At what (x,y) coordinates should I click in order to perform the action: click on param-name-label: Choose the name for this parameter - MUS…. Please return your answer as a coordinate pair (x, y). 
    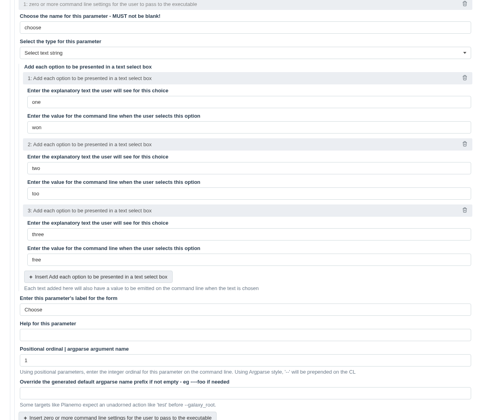
    Looking at the image, I should click on (245, 16).